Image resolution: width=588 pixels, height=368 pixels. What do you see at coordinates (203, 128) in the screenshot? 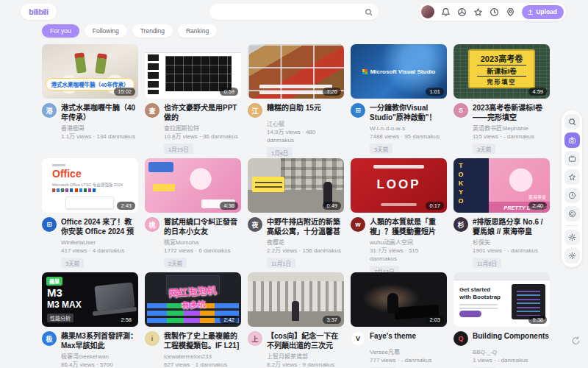
I see `channel-name: 查拉图斯拉特` at bounding box center [203, 128].